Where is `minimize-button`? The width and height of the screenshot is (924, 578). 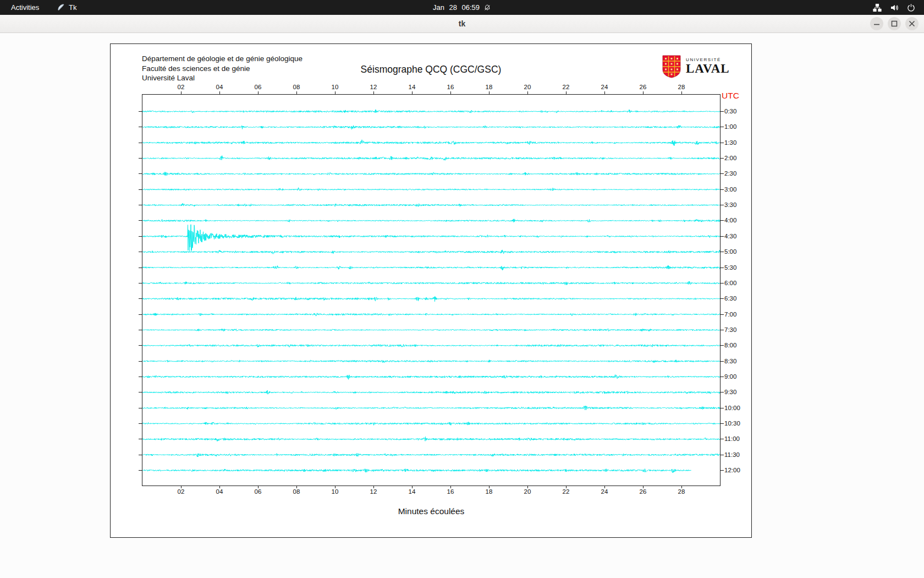
minimize-button is located at coordinates (877, 24).